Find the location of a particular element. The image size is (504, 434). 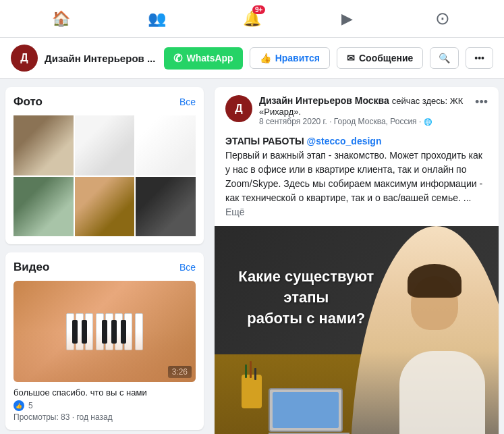

photo-6-content is located at coordinates (166, 207).